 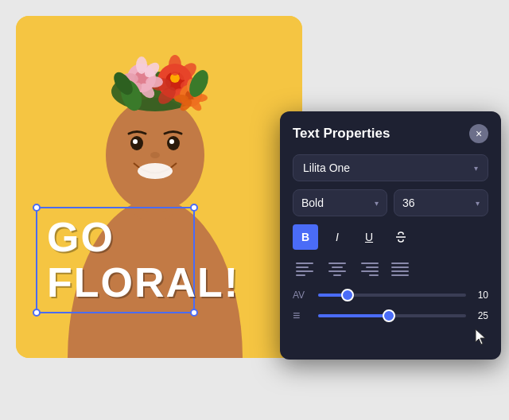 I want to click on strikethrough-button, so click(x=401, y=237).